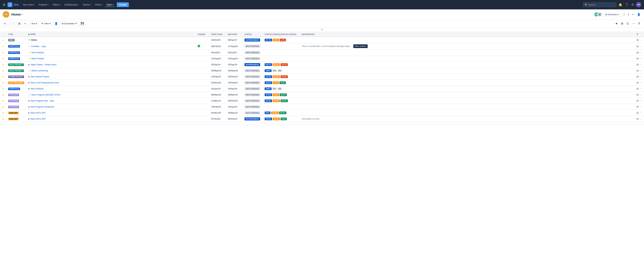 The image size is (644, 276). What do you see at coordinates (34, 40) in the screenshot?
I see `row-name-link: Home` at bounding box center [34, 40].